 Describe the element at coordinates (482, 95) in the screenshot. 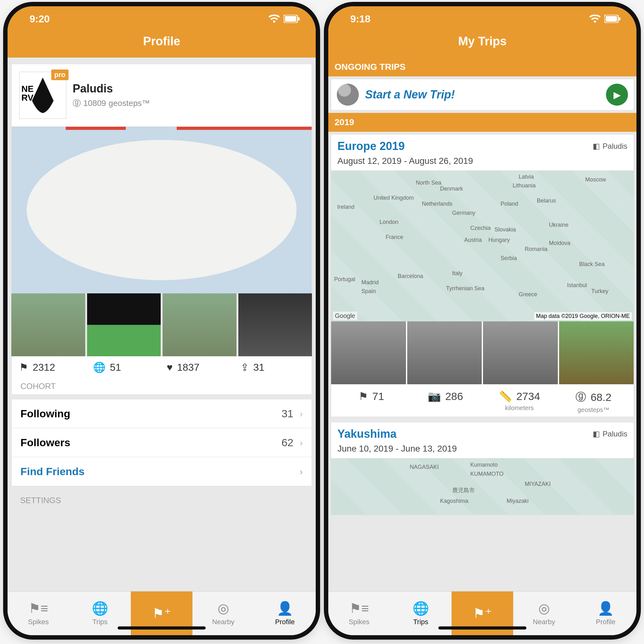

I see `start-new-trip-row: Start a New Trip! ▶` at that location.